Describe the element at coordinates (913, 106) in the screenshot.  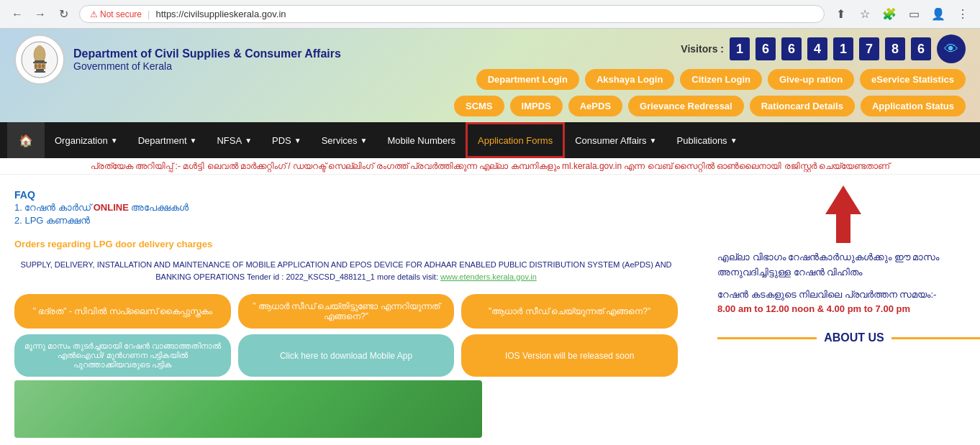
I see `app-status-button: Application Status` at that location.